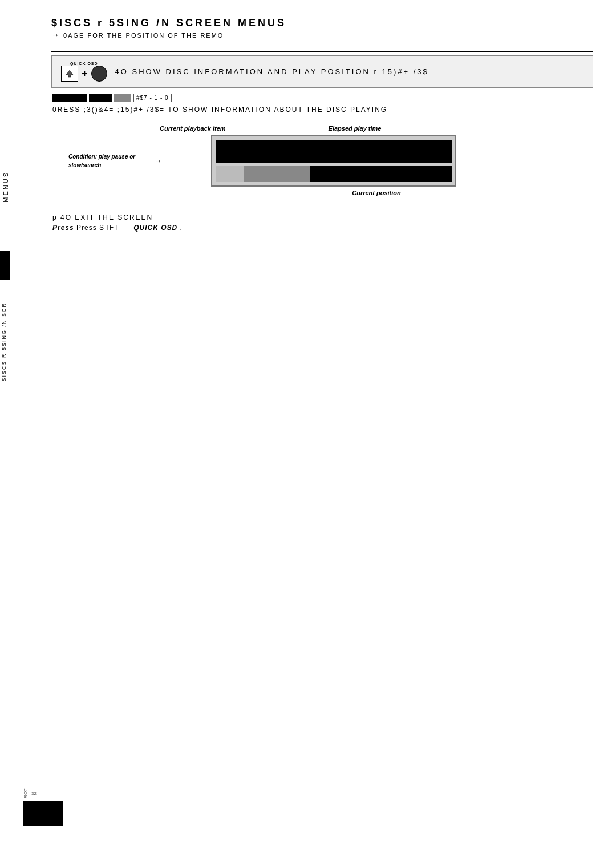 This screenshot has height=849, width=616. Describe the element at coordinates (30, 793) in the screenshot. I see `footer-text: ROT 32` at that location.